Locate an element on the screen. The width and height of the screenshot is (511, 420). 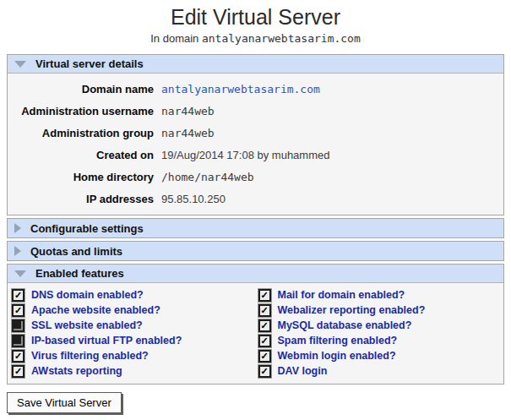
detail-row: IP addresses95.85.10.250 is located at coordinates (255, 199).